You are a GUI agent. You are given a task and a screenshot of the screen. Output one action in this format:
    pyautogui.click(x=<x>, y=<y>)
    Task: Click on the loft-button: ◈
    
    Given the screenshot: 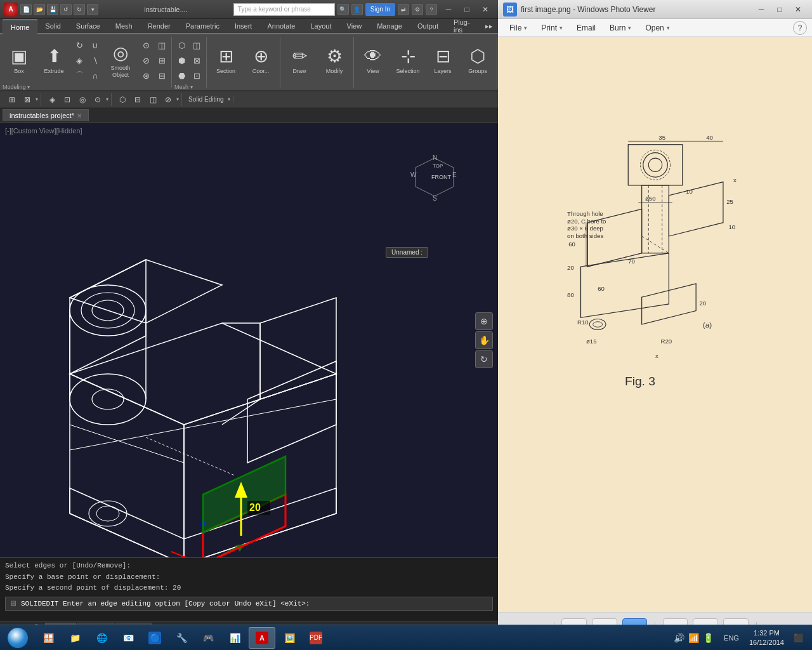 What is the action you would take?
    pyautogui.click(x=79, y=60)
    